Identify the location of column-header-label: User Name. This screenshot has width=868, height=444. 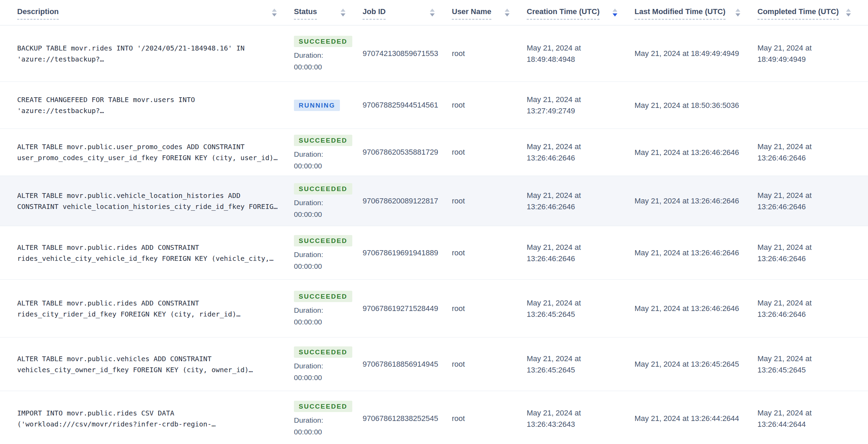
(472, 14).